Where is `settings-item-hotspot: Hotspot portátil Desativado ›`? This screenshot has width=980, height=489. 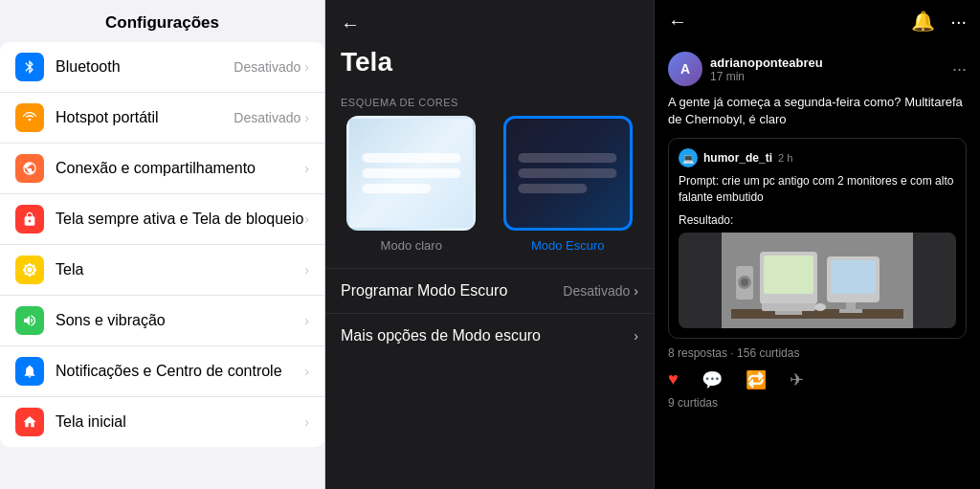
settings-item-hotspot: Hotspot portátil Desativado › is located at coordinates (163, 119).